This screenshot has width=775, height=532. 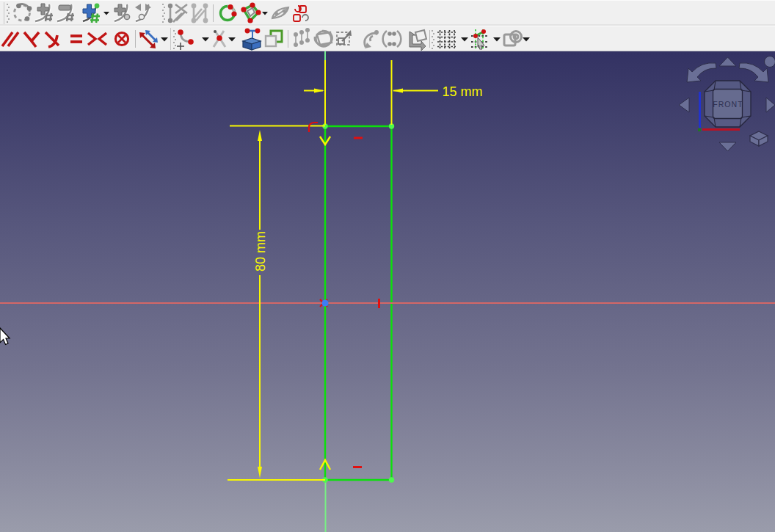 I want to click on svg-text: 80 mm, so click(x=261, y=251).